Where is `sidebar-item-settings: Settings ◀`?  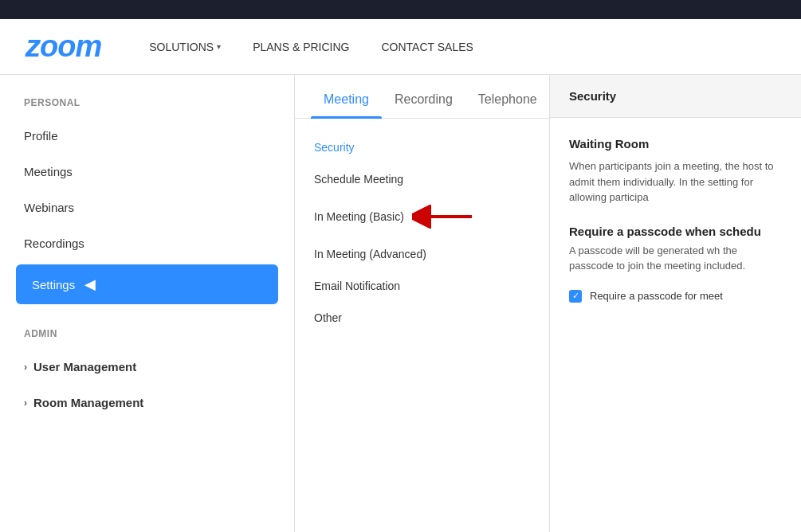
sidebar-item-settings: Settings ◀ is located at coordinates (147, 284).